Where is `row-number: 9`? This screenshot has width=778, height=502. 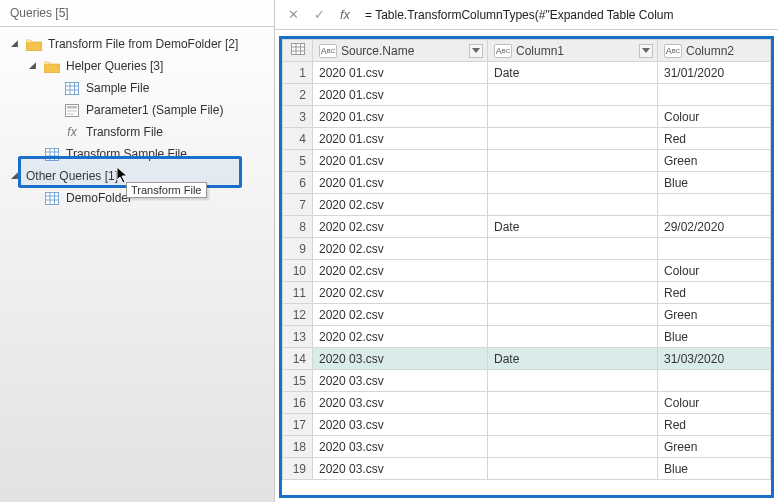 row-number: 9 is located at coordinates (298, 249).